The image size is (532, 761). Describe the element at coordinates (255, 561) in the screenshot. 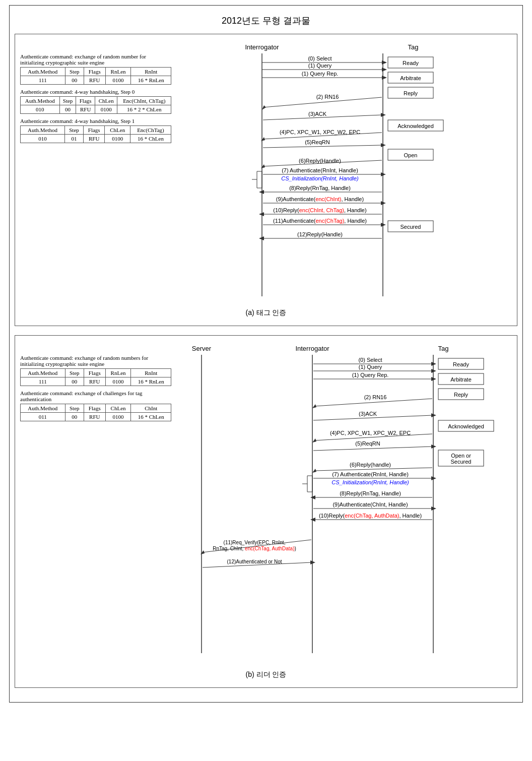

I see `svg-text: (12)Authenticated or Not` at that location.